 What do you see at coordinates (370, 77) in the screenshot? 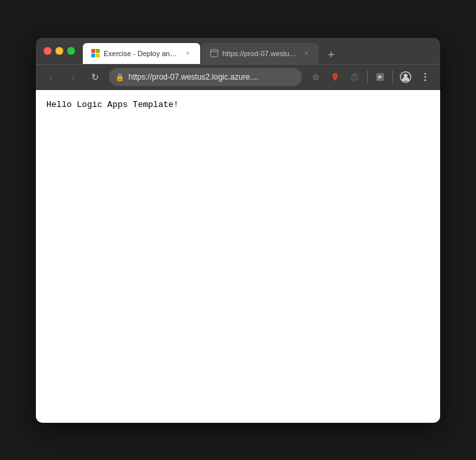
I see `toolbar-icons: ☆ P` at bounding box center [370, 77].